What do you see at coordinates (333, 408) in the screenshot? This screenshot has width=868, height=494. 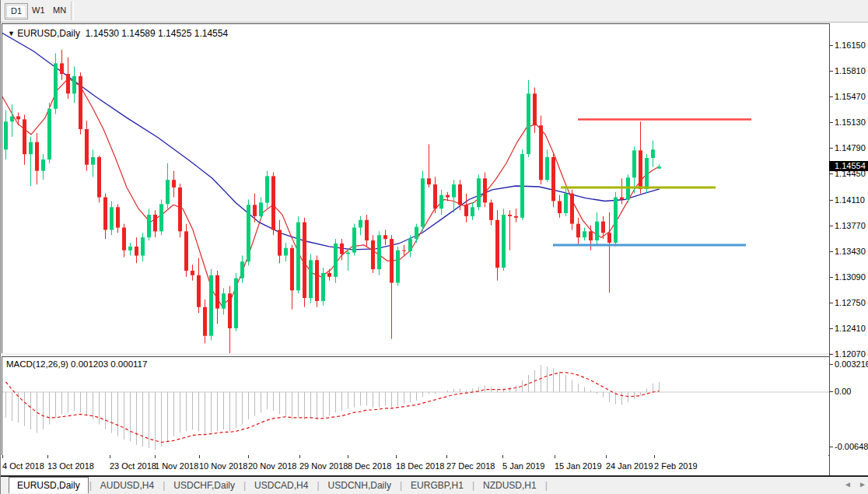 I see `macd-signal-line` at bounding box center [333, 408].